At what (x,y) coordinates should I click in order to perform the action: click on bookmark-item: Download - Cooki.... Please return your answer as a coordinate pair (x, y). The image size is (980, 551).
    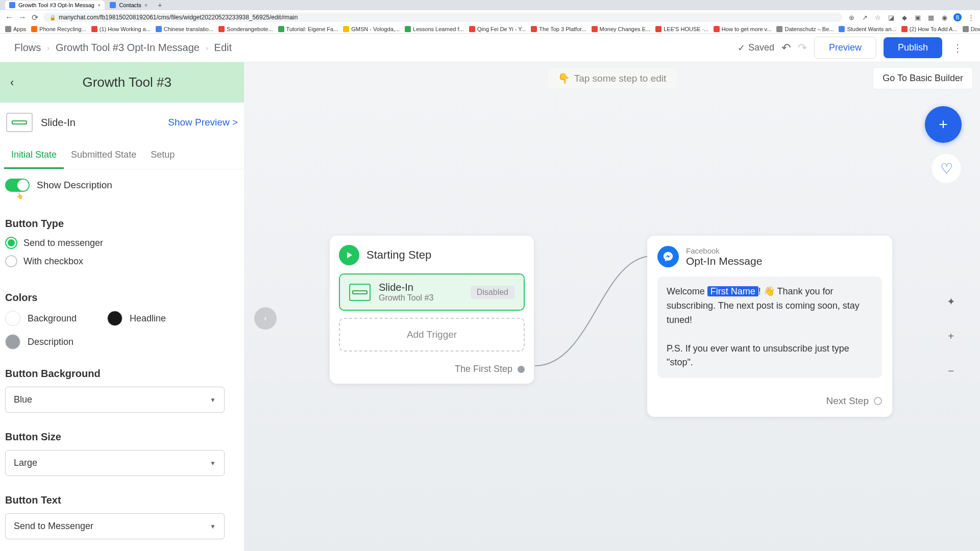
    Looking at the image, I should click on (971, 29).